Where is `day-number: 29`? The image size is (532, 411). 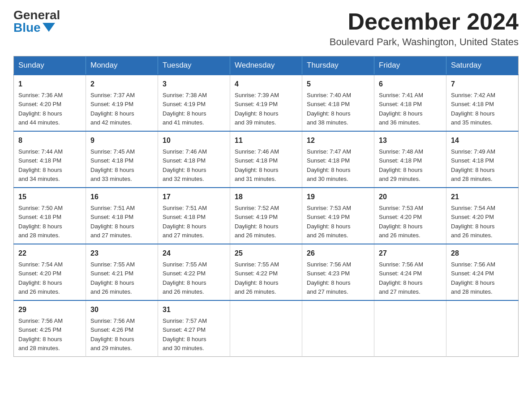 day-number: 29 is located at coordinates (50, 310).